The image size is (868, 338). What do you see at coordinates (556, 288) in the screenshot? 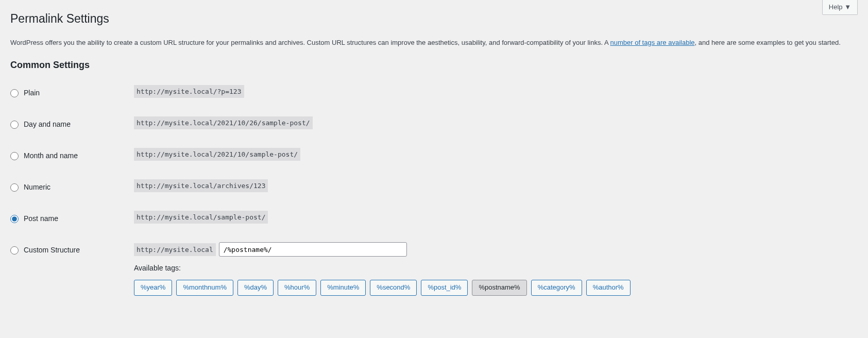
I see `tag-button-category: %category%` at bounding box center [556, 288].